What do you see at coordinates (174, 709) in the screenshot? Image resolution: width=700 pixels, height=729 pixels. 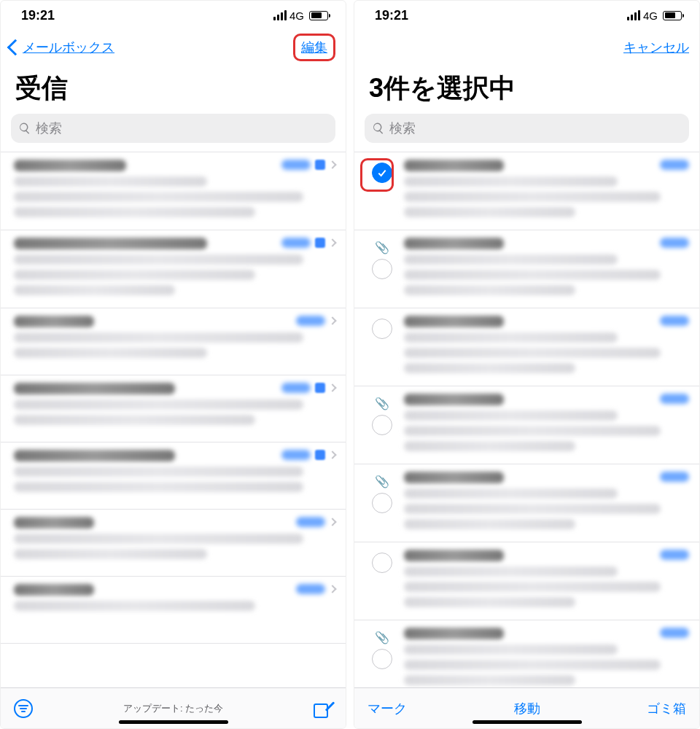 I see `update-status: アップデート: たった今` at bounding box center [174, 709].